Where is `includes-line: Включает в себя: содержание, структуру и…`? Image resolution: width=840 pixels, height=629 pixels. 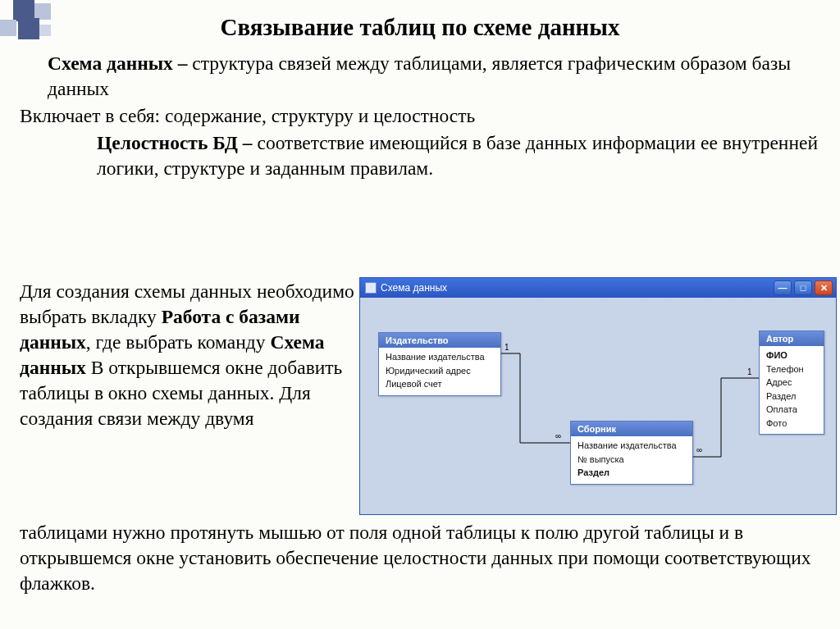
includes-line: Включает в себя: содержание, структуру и… is located at coordinates (420, 116).